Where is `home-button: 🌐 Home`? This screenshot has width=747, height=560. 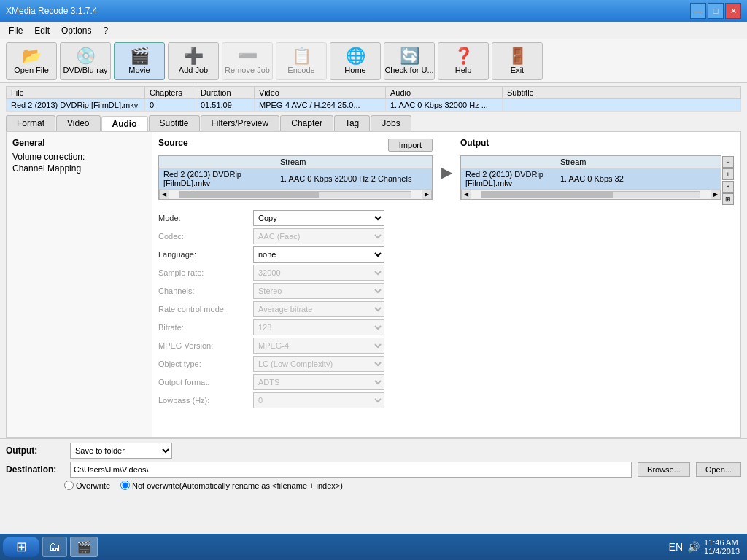
home-button: 🌐 Home is located at coordinates (355, 61).